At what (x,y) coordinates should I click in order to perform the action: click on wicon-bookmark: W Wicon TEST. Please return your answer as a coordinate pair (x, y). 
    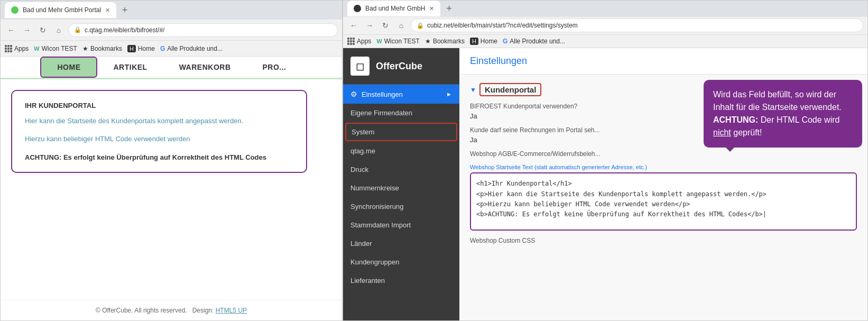
    Looking at the image, I should click on (56, 49).